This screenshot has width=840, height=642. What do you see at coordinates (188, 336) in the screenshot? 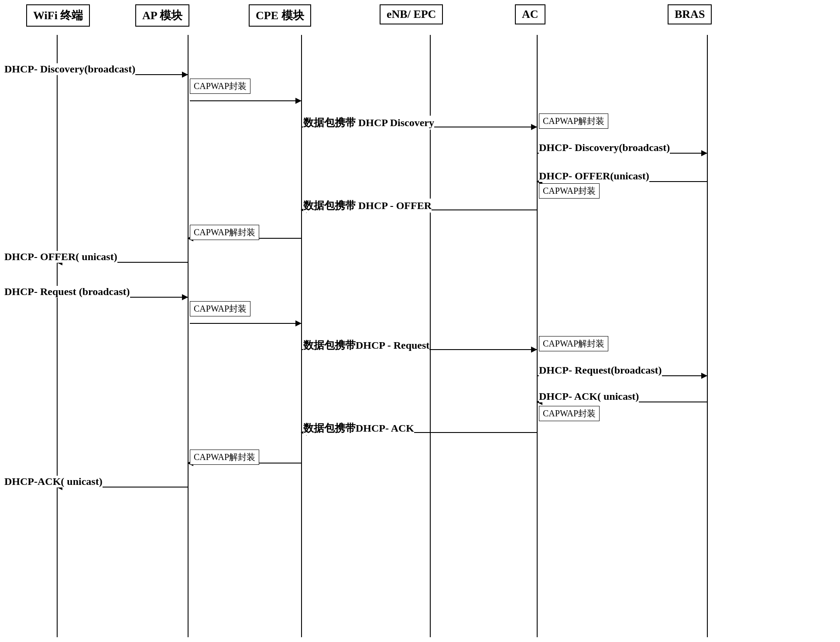
I see `lifeline-line-ap` at bounding box center [188, 336].